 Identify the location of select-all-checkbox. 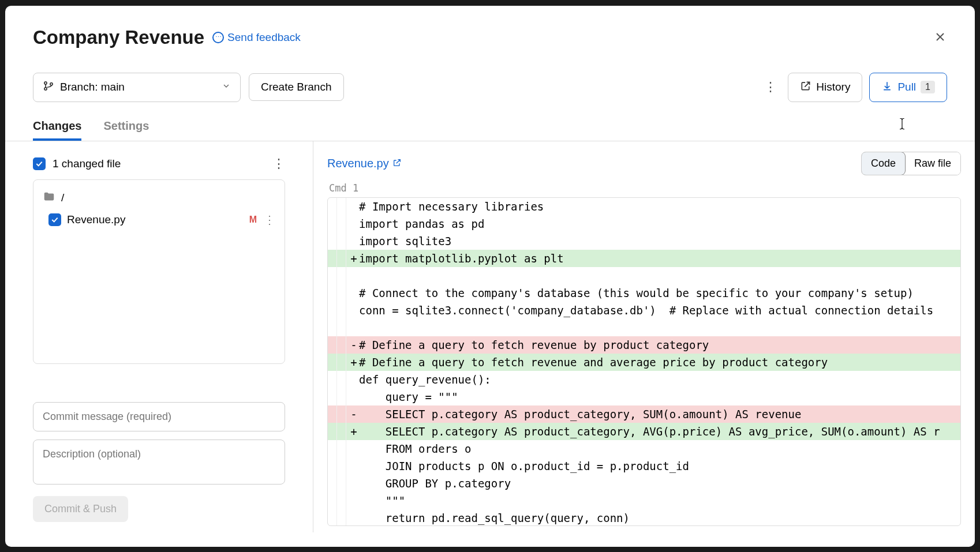
(39, 164).